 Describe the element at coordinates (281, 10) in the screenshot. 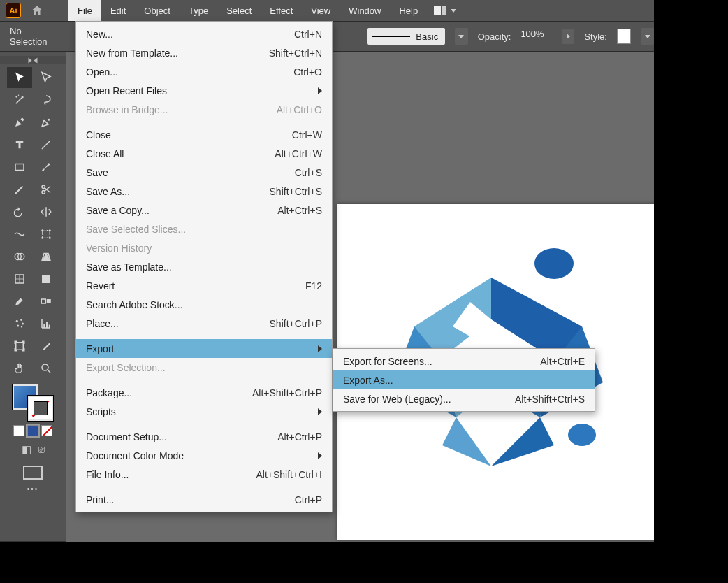

I see `menu-effect: Effect` at that location.